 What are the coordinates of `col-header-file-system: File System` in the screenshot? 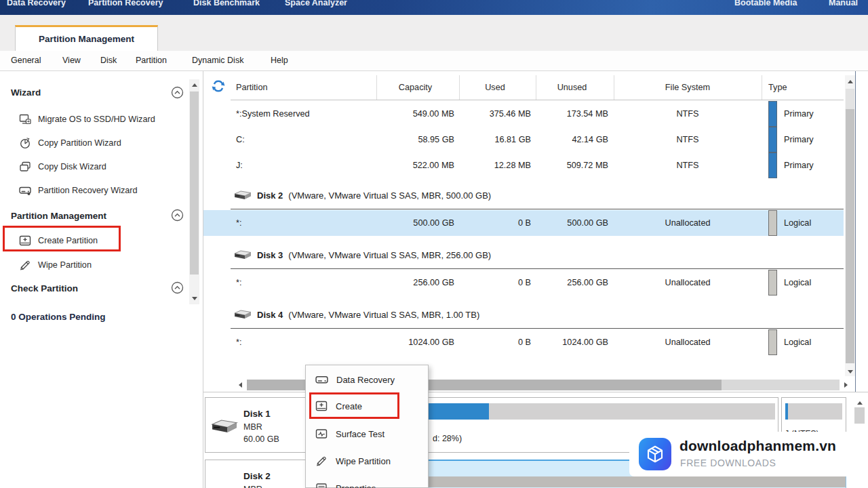 It's located at (688, 87).